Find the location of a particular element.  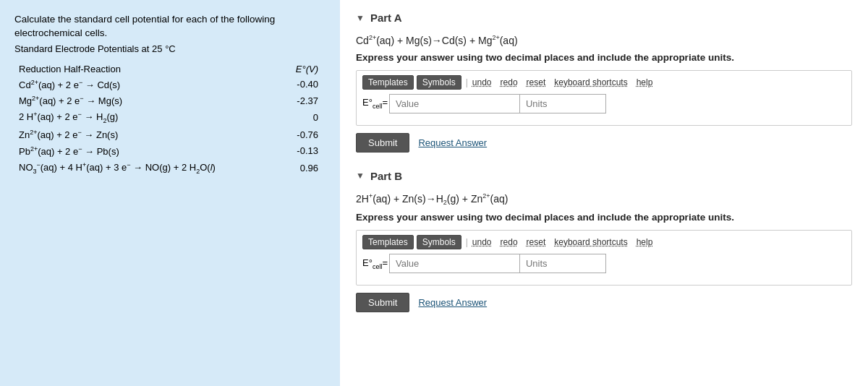

part-a-units-input is located at coordinates (563, 104).